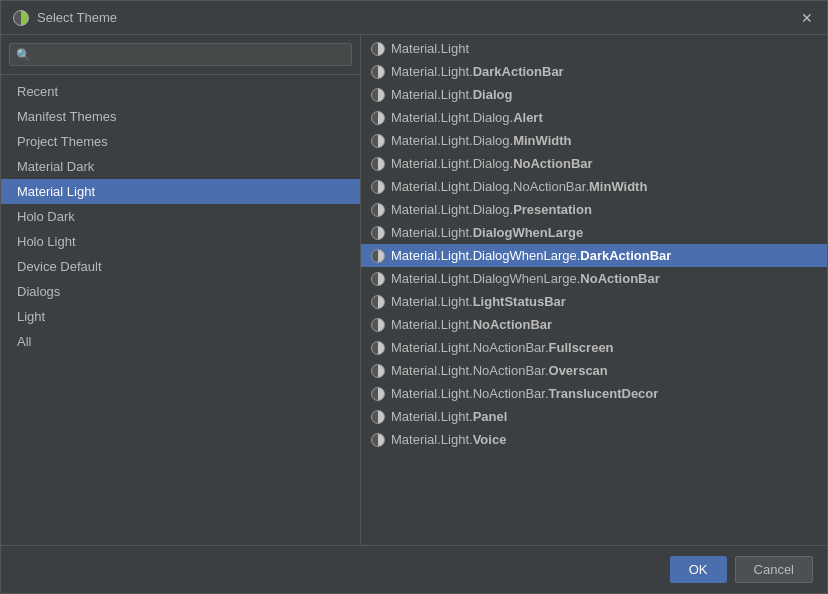 This screenshot has width=828, height=594. Describe the element at coordinates (414, 569) in the screenshot. I see `bottom-bar: OK Cancel` at that location.